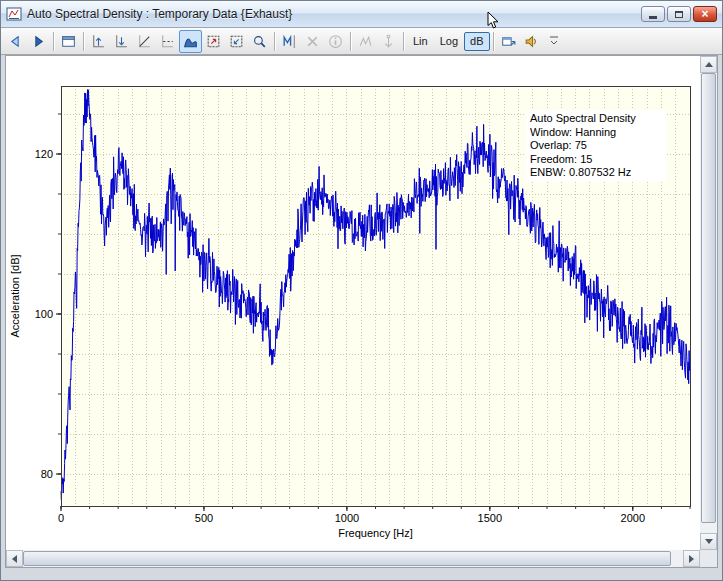 This screenshot has width=723, height=581. Describe the element at coordinates (709, 542) in the screenshot. I see `arrow-down-icon` at that location.